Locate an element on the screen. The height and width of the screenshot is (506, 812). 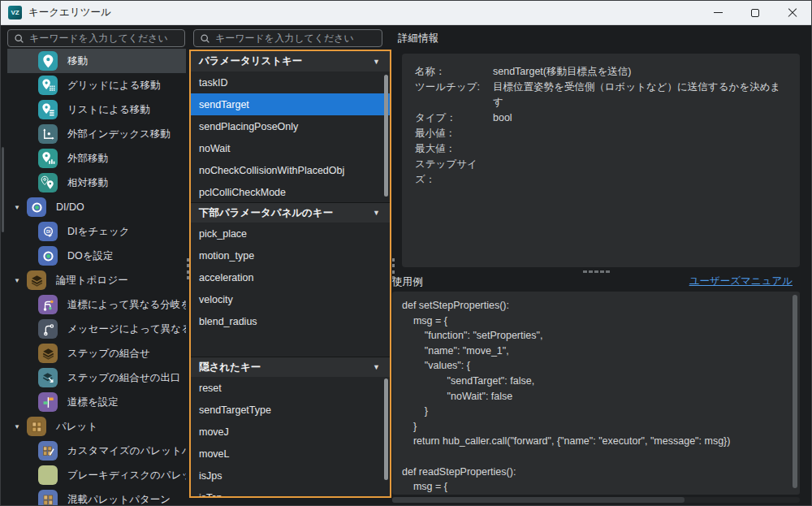
tree-item-label: 論理トポロジー is located at coordinates (93, 281).